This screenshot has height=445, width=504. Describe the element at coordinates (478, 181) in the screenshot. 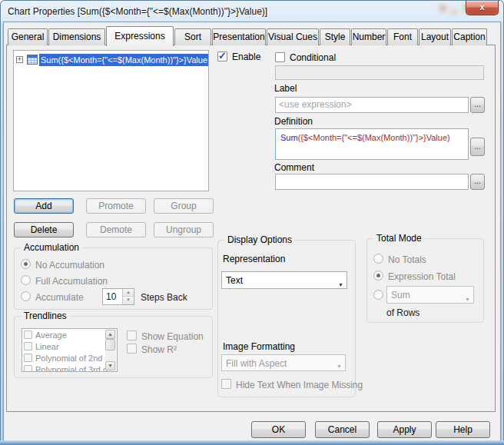

I see `comment-browse-button: ...` at that location.